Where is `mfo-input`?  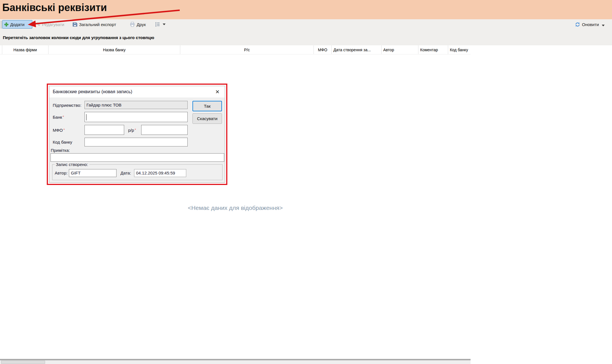
mfo-input is located at coordinates (104, 130).